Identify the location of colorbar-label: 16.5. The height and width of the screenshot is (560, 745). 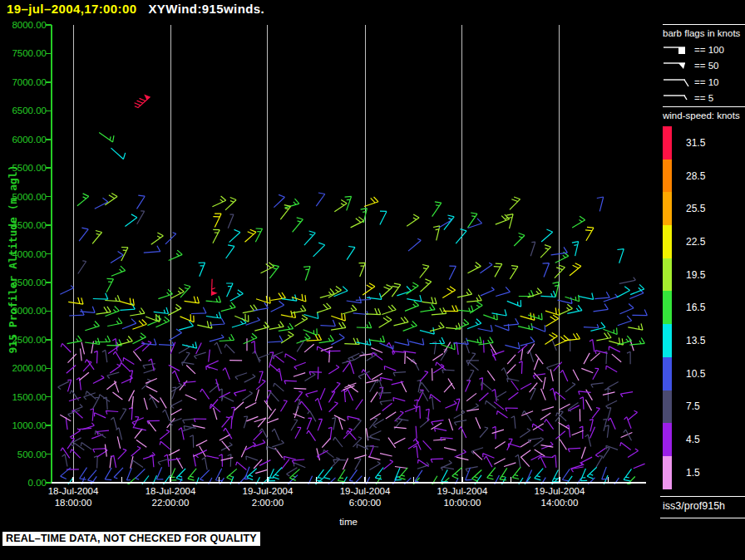
(695, 307).